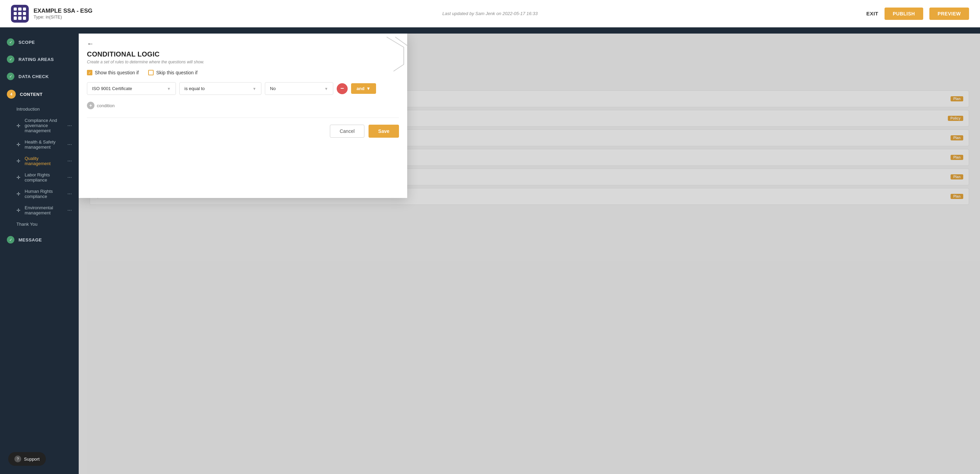  What do you see at coordinates (40, 177) in the screenshot?
I see `sidebar-item-labor: ✛ Labor Rights compliance ···` at bounding box center [40, 177].